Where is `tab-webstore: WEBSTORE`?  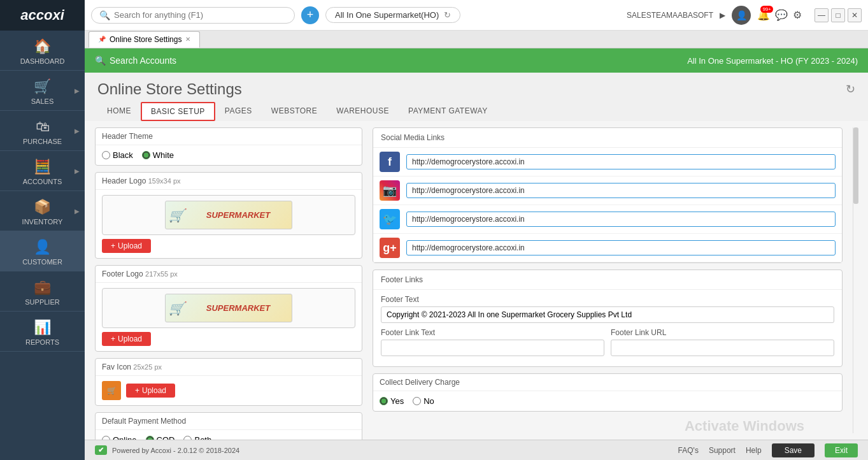
tab-webstore: WEBSTORE is located at coordinates (294, 111).